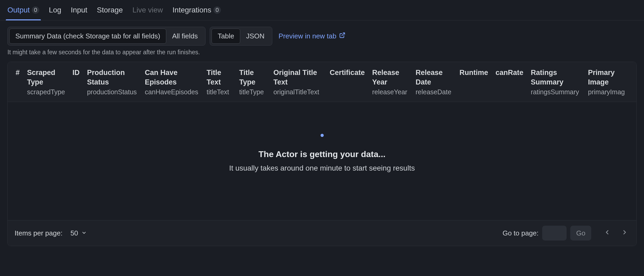 The height and width of the screenshot is (276, 644). What do you see at coordinates (390, 92) in the screenshot?
I see `column-code: releaseYear` at bounding box center [390, 92].